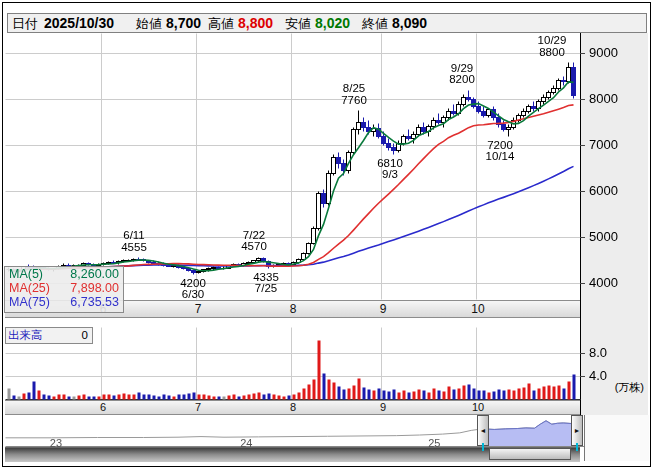 The height and width of the screenshot is (470, 653). Describe the element at coordinates (94, 302) in the screenshot. I see `ma75-value: 6,735.53` at that location.